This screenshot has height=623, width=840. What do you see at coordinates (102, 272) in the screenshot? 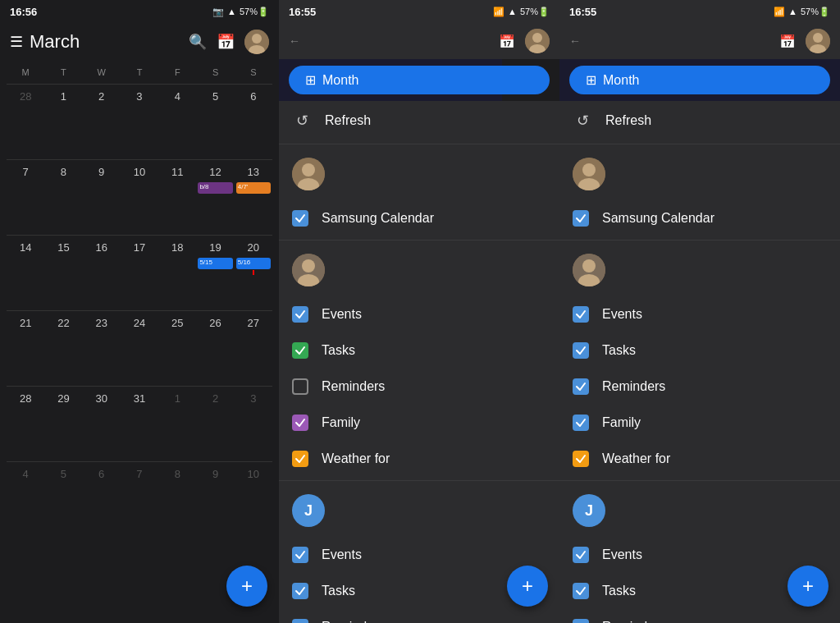
I see `calendar-day-16: 16` at bounding box center [102, 272].